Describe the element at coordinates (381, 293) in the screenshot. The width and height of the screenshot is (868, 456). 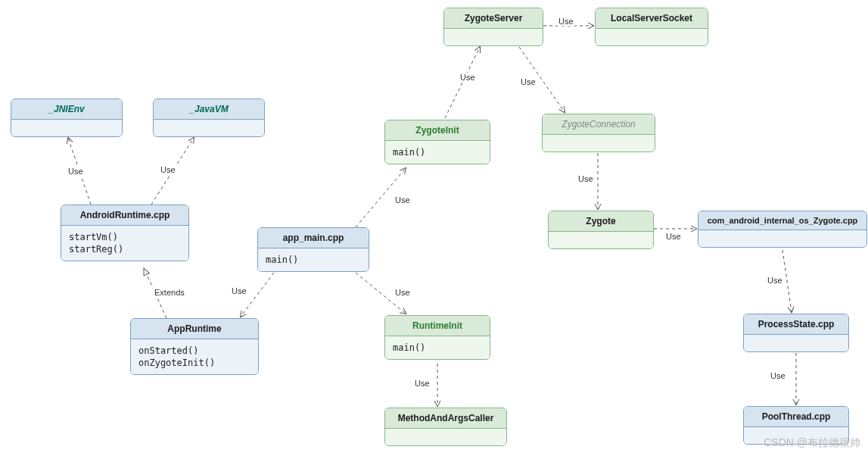
I see `edge-appmain-runtimeinit` at that location.